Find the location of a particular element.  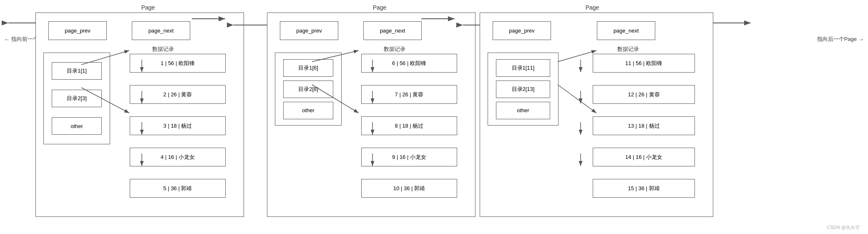

left-arrow-icon: ← is located at coordinates (7, 39).